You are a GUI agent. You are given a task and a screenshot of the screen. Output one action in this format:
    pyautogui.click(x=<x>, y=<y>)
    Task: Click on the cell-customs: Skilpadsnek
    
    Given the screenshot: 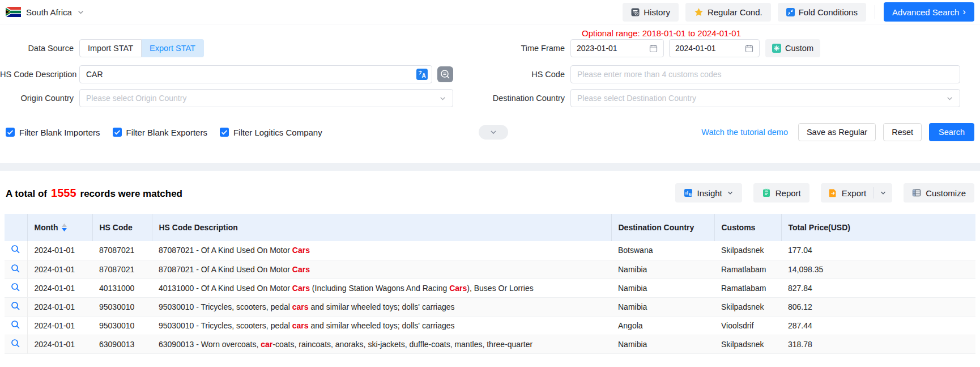 What is the action you would take?
    pyautogui.click(x=748, y=344)
    